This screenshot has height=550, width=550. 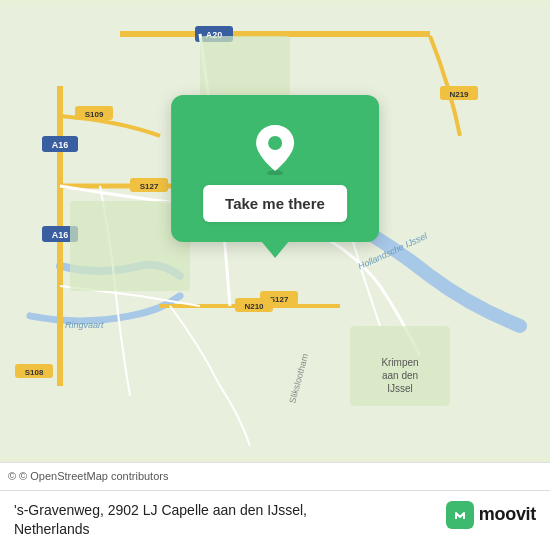 I want to click on svg-text: S108, so click(x=34, y=372).